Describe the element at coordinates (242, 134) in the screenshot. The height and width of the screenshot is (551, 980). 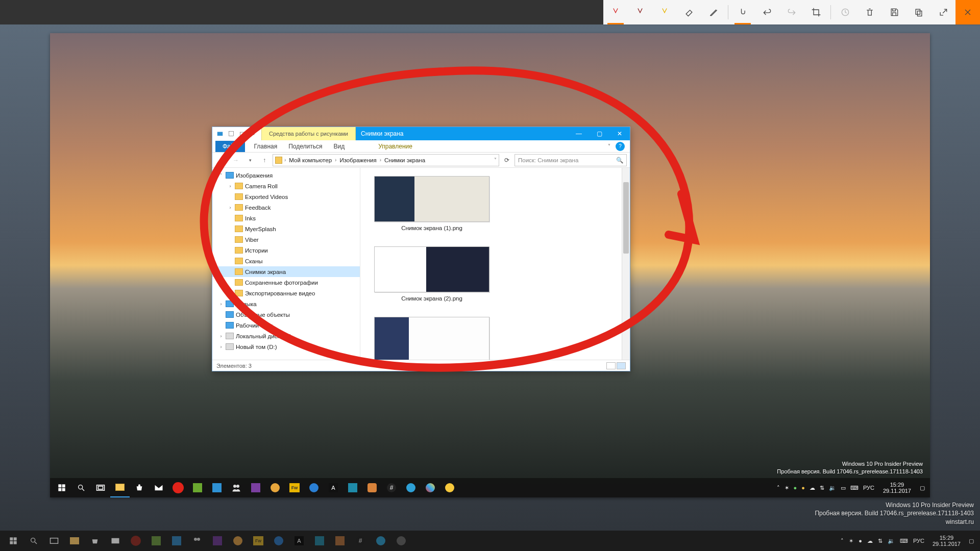
I see `new-folder-icon` at that location.